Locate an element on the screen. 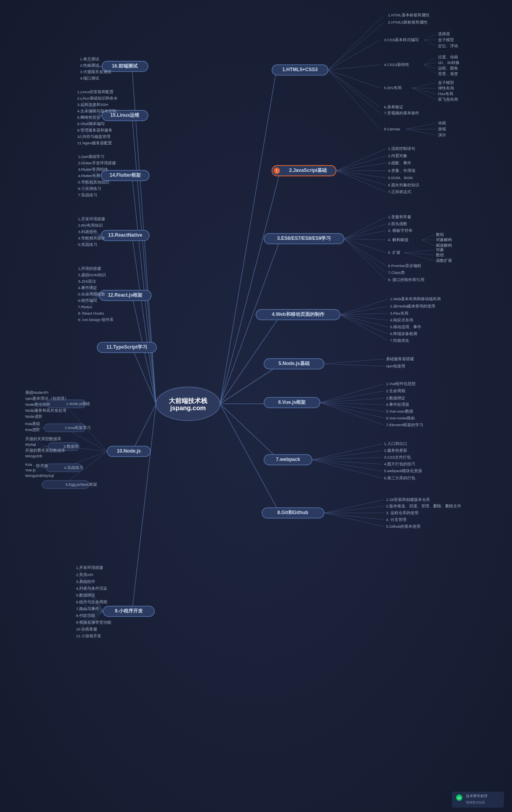 The image size is (512, 812). svg-text: 1.流程控制语句 is located at coordinates (402, 149).